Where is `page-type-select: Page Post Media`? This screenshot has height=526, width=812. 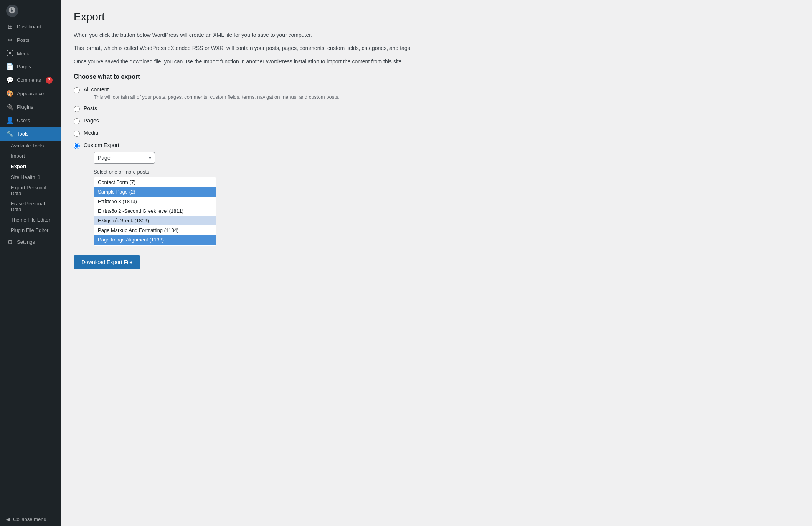
page-type-select: Page Post Media is located at coordinates (124, 158).